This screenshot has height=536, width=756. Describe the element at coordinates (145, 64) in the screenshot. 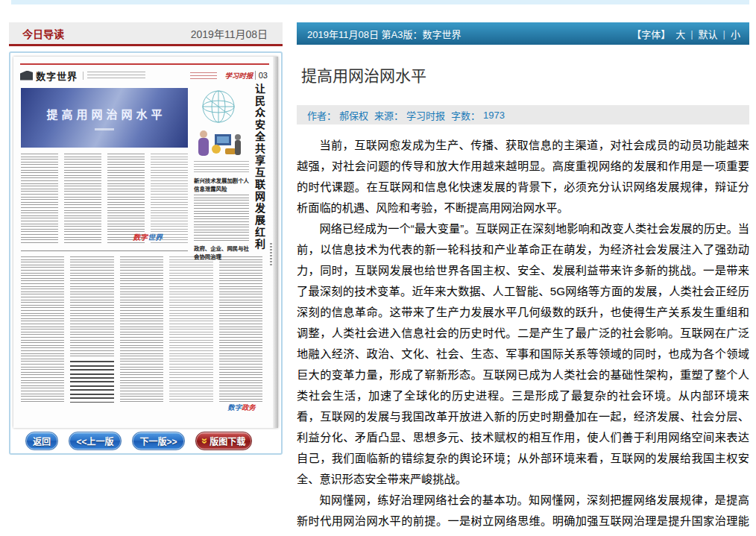

I see `masthead-rule` at that location.